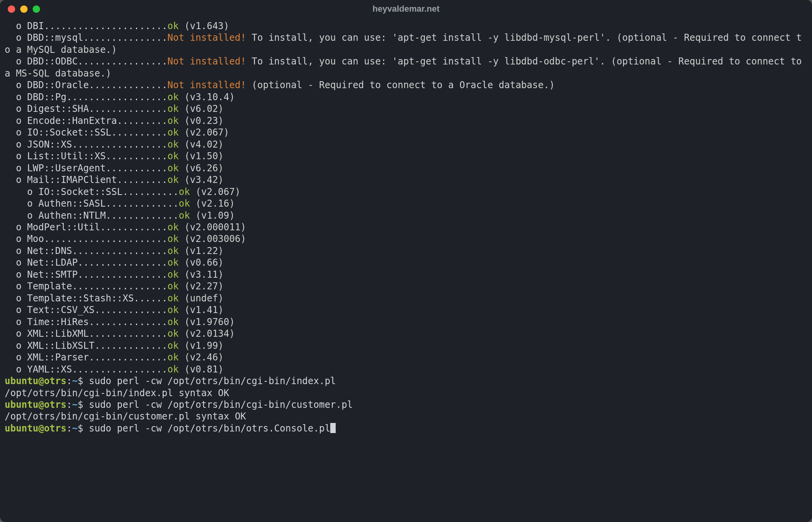 Image resolution: width=812 pixels, height=522 pixels. What do you see at coordinates (86, 26) in the screenshot?
I see `module-name: o DBI......................` at bounding box center [86, 26].